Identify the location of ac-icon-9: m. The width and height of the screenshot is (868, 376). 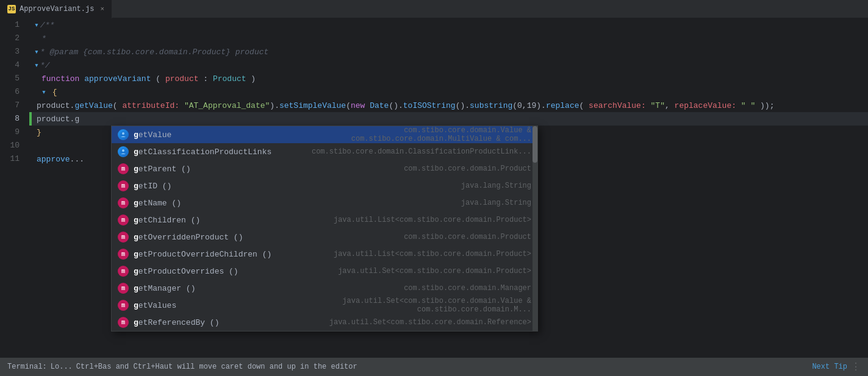
(123, 288).